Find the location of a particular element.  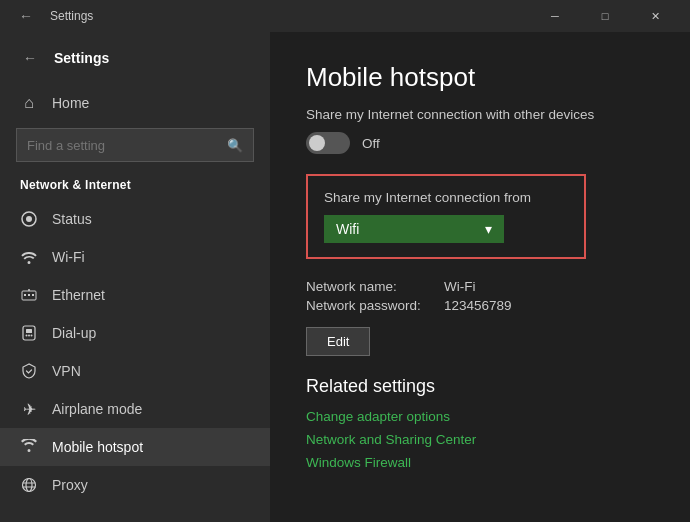

back-button: ← is located at coordinates (26, 16).